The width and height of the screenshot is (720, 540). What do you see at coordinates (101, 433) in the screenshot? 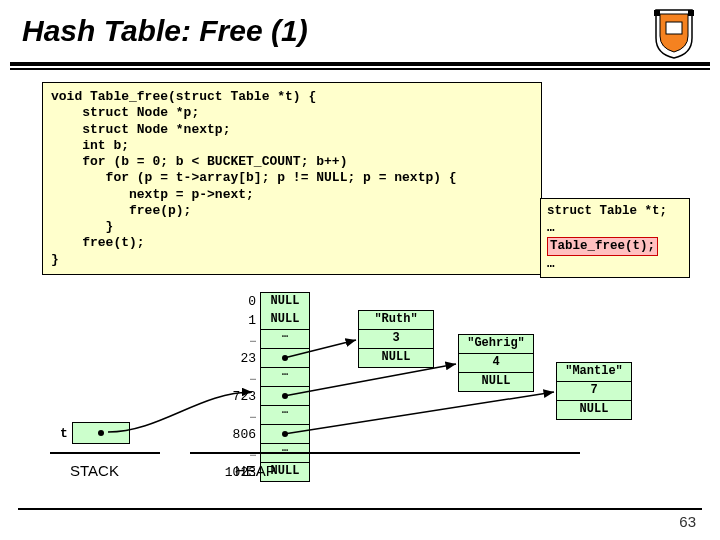
I see `pointer-box` at bounding box center [101, 433].